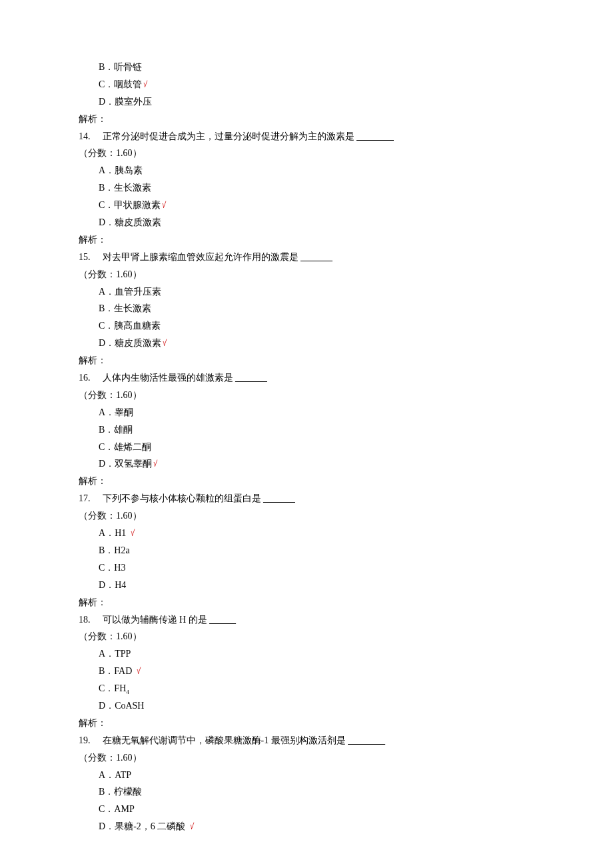 The image size is (613, 868). I want to click on question-text: 人体内生物活性最强的雄激素是, so click(169, 377).